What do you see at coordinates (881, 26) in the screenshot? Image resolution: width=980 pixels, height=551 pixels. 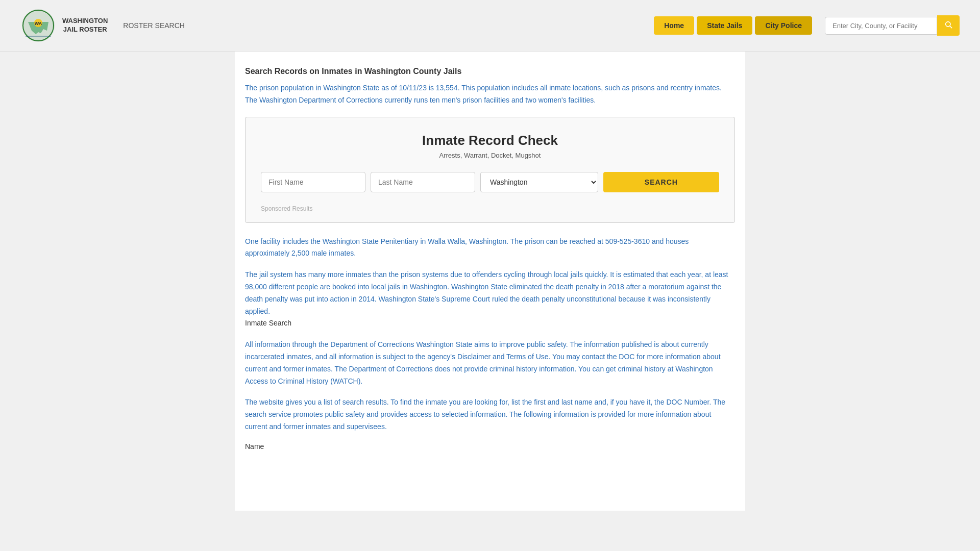 I see `header-search-input` at bounding box center [881, 26].